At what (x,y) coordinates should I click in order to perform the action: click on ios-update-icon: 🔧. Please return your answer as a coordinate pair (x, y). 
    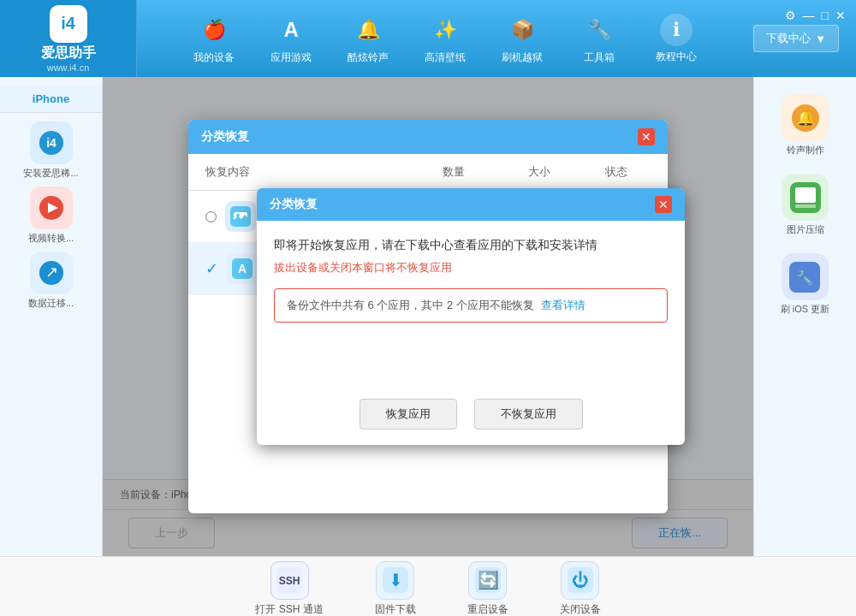
    Looking at the image, I should click on (805, 277).